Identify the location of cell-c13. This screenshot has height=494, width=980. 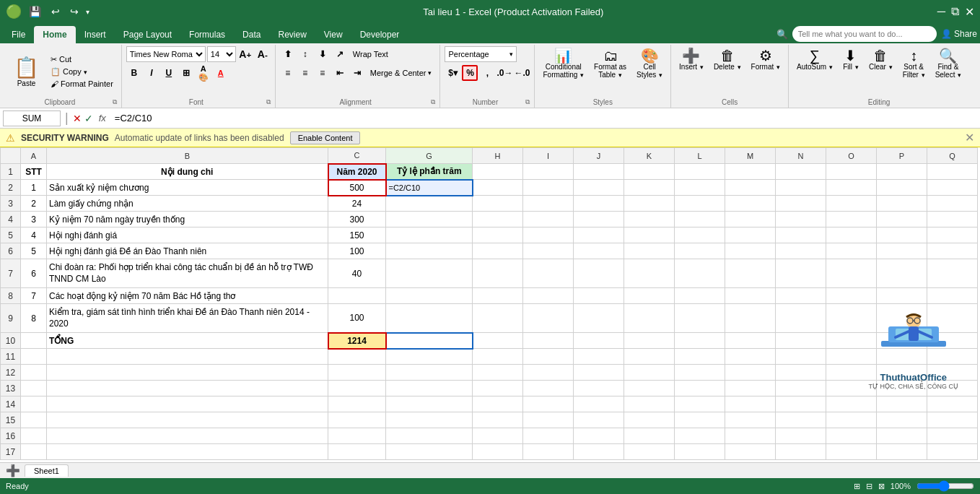
(357, 389).